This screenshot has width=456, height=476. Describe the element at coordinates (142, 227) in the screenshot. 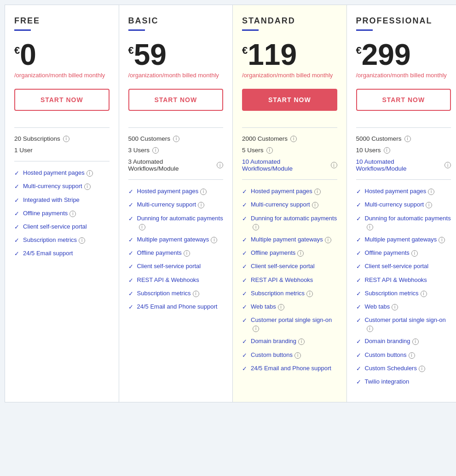

I see `info-icon-feat-basic-2: i` at that location.